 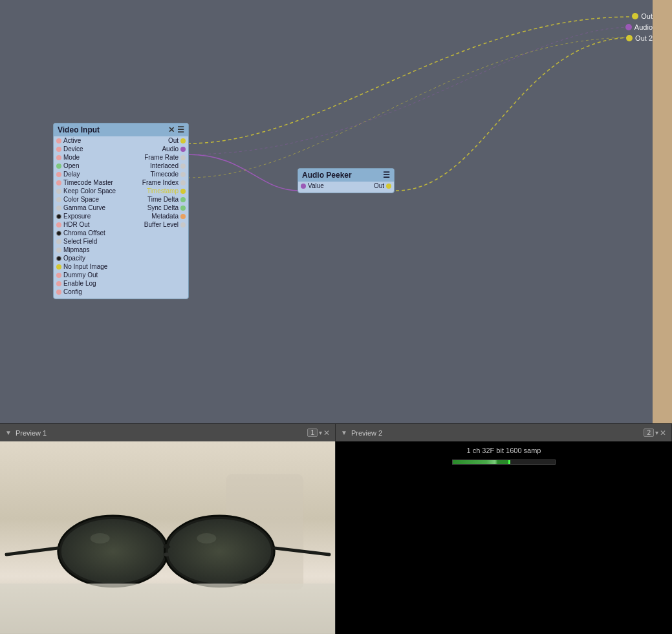 What do you see at coordinates (303, 186) in the screenshot?
I see `port-value-in` at bounding box center [303, 186].